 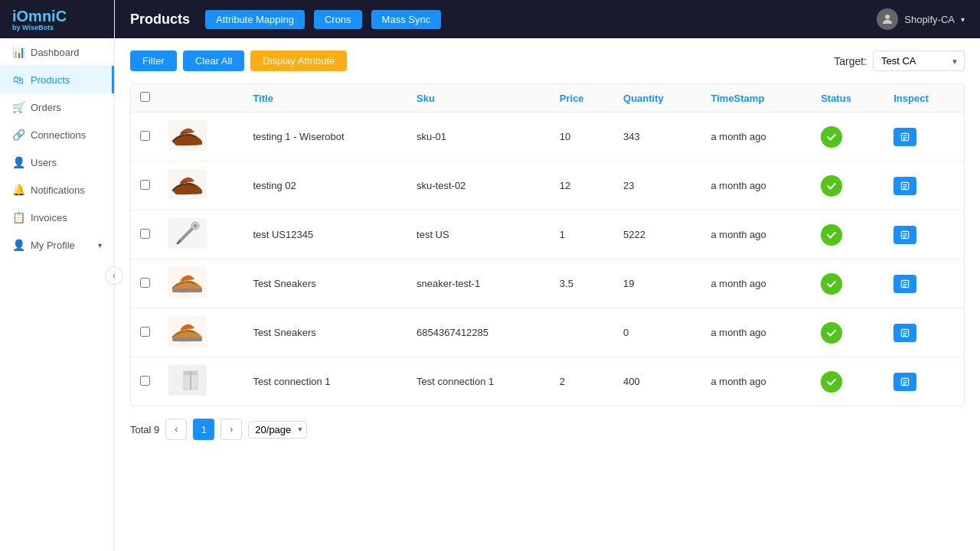 I want to click on orders-icon: 🛒, so click(x=18, y=107).